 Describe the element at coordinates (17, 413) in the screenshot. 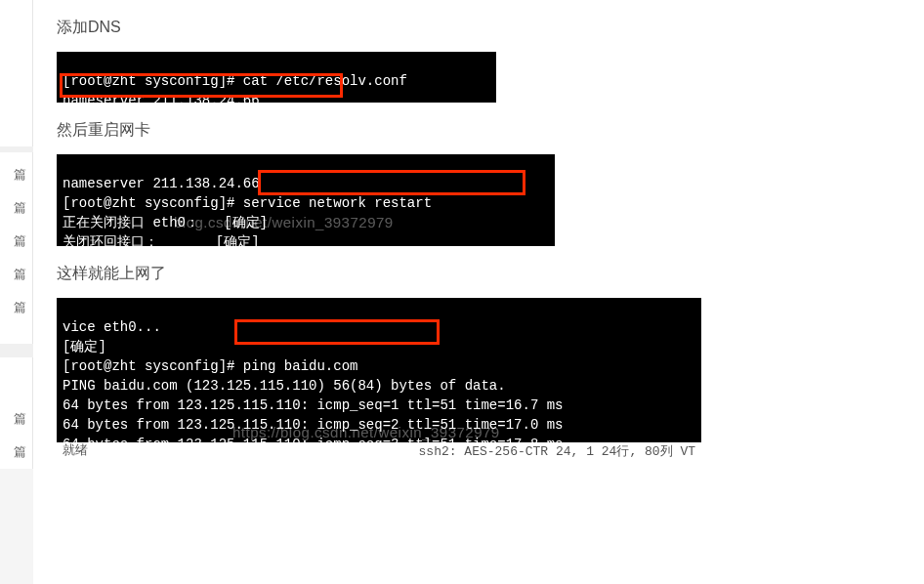

I see `sidebar-list-2: 篇 篇` at that location.